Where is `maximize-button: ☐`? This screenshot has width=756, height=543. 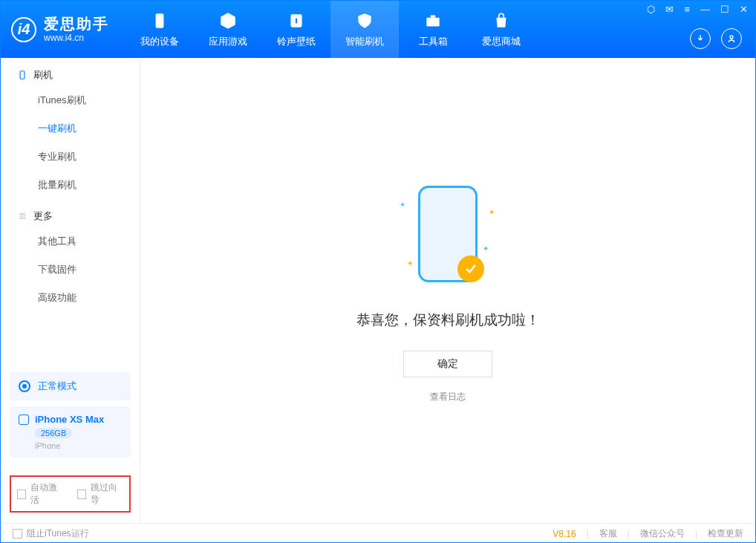 maximize-button: ☐ is located at coordinates (725, 9).